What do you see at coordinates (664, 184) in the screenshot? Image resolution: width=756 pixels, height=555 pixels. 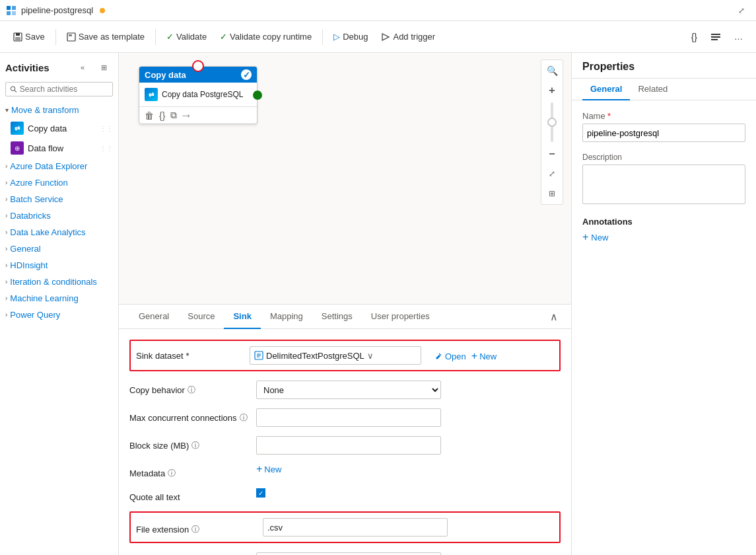 I see `props-description-textarea` at bounding box center [664, 184].